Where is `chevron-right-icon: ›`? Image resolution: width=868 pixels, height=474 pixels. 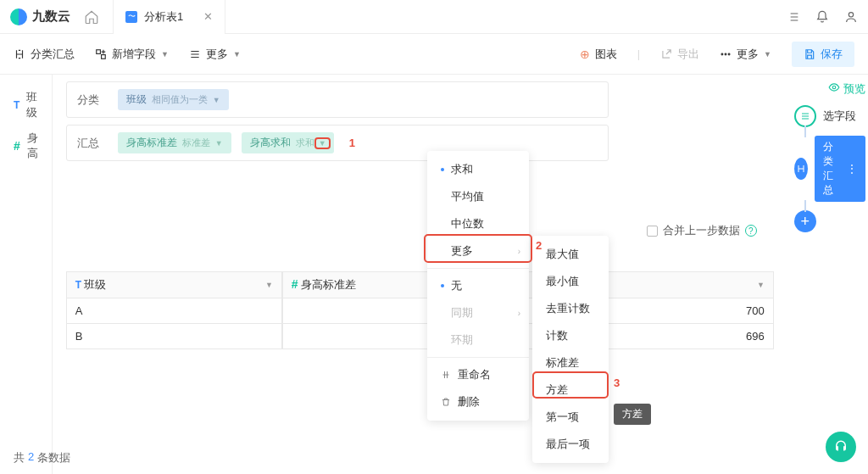
chevron-right-icon: › is located at coordinates (519, 251).